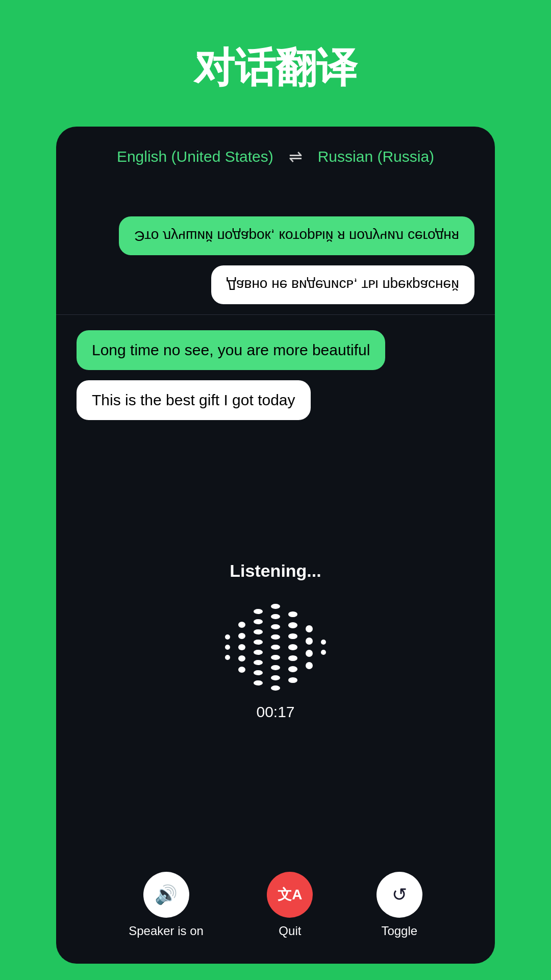 Image resolution: width=551 pixels, height=980 pixels. What do you see at coordinates (276, 913) in the screenshot?
I see `bottom-controls: 🔊 Speaker is on 文A Quit ↺ Toggle` at bounding box center [276, 913].